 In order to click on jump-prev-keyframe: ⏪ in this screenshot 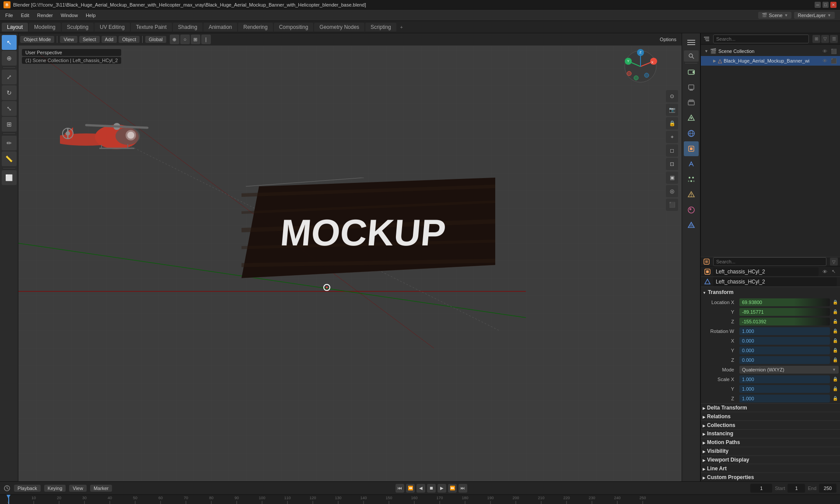, I will do `click(410, 488)`.